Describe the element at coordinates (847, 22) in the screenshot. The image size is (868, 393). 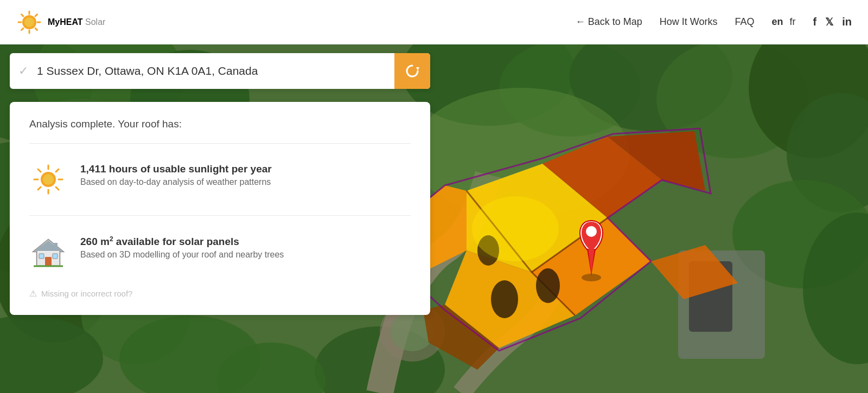
I see `linkedin-icon: in` at that location.